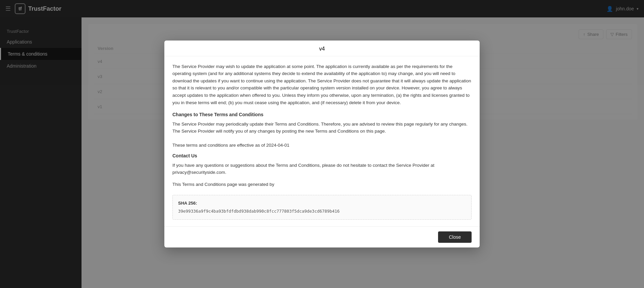  What do you see at coordinates (322, 211) in the screenshot?
I see `sha-value: 39e99336a9f9c4ba93bfdfdbd938dab990c8fcc7…` at bounding box center [322, 211].